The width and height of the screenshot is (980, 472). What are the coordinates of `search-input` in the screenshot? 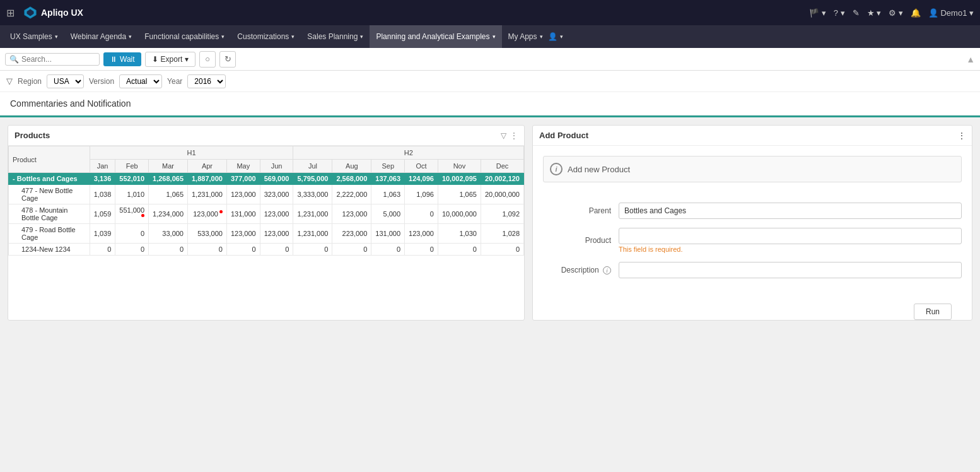 It's located at (56, 59).